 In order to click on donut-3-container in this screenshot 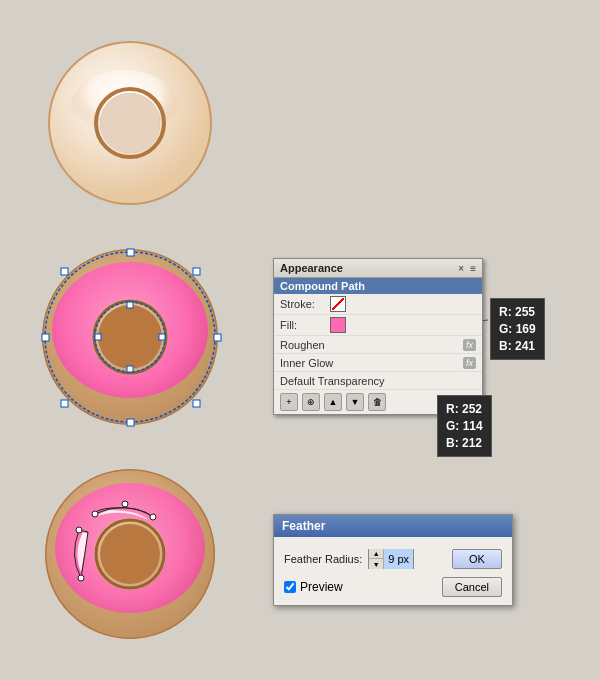, I will do `click(130, 554)`.